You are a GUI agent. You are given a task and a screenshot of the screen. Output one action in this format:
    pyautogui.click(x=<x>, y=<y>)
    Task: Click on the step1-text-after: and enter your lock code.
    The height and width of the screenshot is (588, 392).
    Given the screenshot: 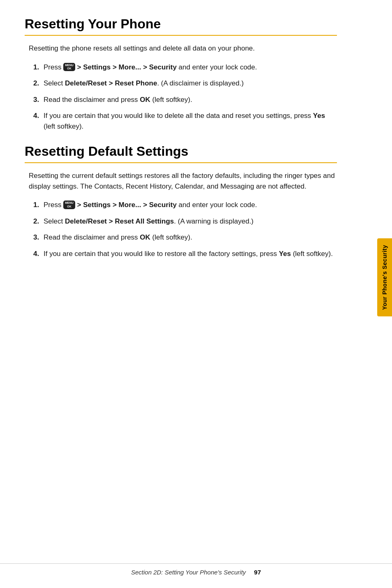 What is the action you would take?
    pyautogui.click(x=217, y=67)
    